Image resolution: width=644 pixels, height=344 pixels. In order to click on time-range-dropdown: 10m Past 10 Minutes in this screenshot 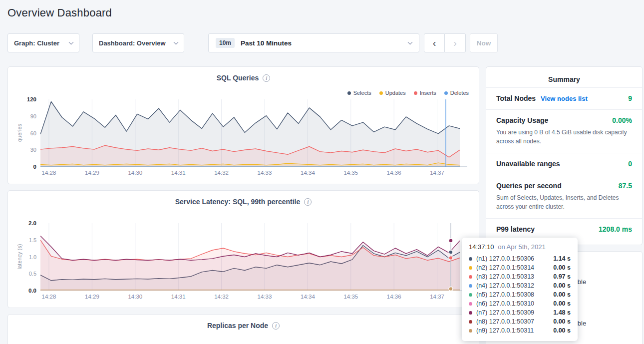, I will do `click(314, 43)`.